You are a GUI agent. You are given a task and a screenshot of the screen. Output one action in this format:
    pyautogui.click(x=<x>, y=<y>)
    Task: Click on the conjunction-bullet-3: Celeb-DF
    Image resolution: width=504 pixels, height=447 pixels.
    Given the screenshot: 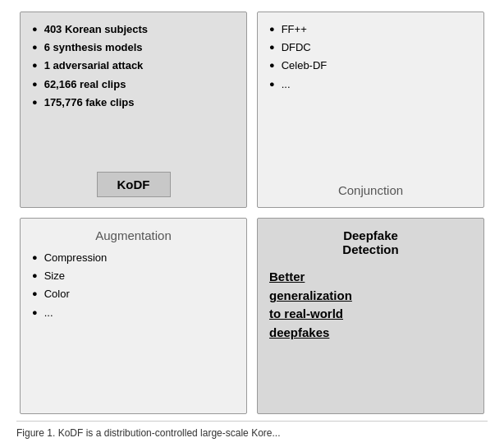 What is the action you would take?
    pyautogui.click(x=371, y=66)
    